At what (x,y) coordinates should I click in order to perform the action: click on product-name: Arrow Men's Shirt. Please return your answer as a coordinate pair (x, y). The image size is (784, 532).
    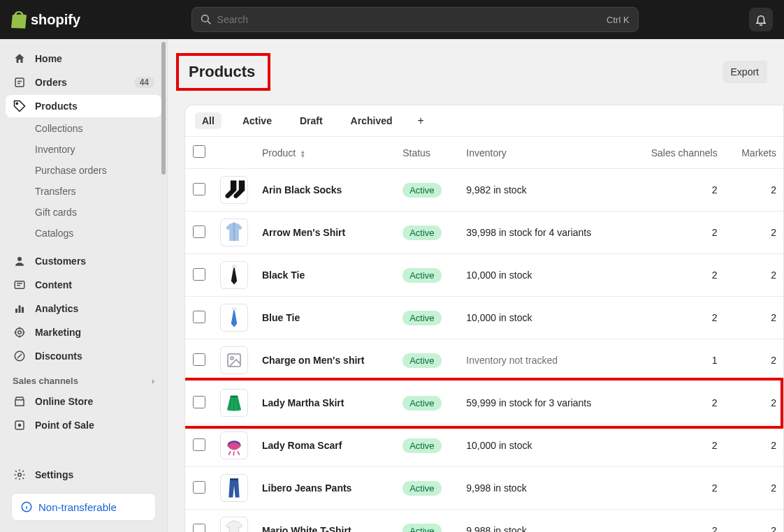
    Looking at the image, I should click on (303, 232).